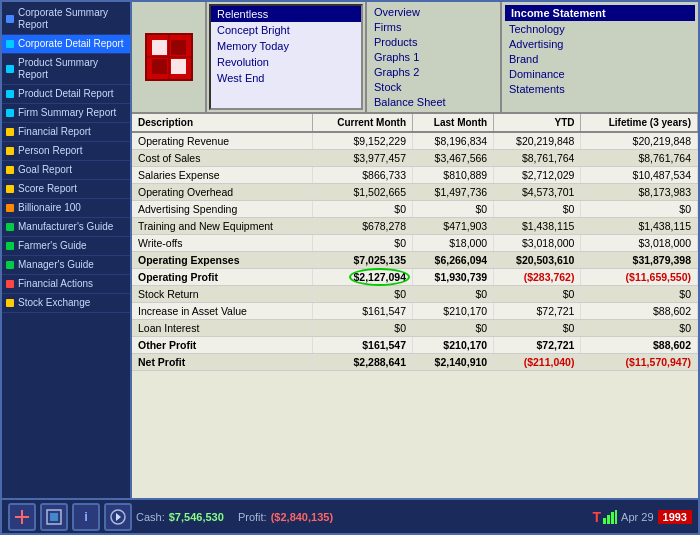 The image size is (700, 535). Describe the element at coordinates (454, 244) in the screenshot. I see `table-cell: $18,000` at that location.